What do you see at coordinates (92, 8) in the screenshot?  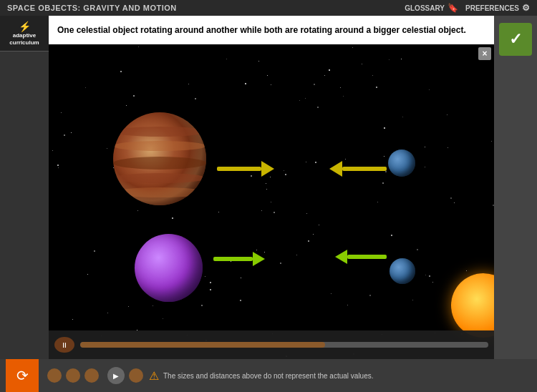 I see `app-title: SPACE OBJECTS: GRAVITY AND MOTION` at bounding box center [92, 8].